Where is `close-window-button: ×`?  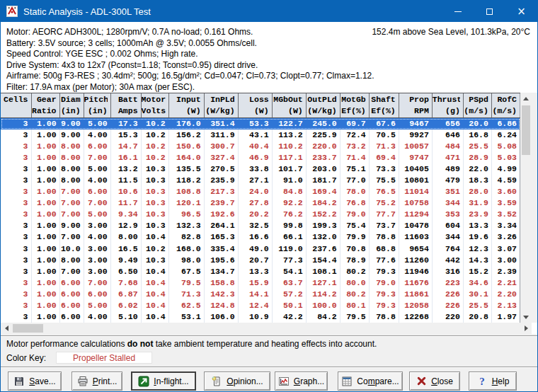 close-window-button: × is located at coordinates (521, 11).